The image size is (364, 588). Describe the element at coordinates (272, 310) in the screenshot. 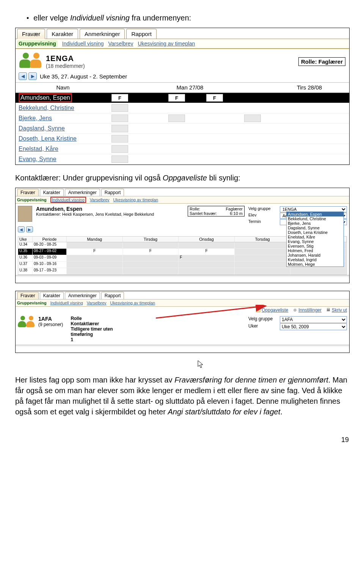

I see `oppgaveliste-link: Oppgaveliste` at that location.